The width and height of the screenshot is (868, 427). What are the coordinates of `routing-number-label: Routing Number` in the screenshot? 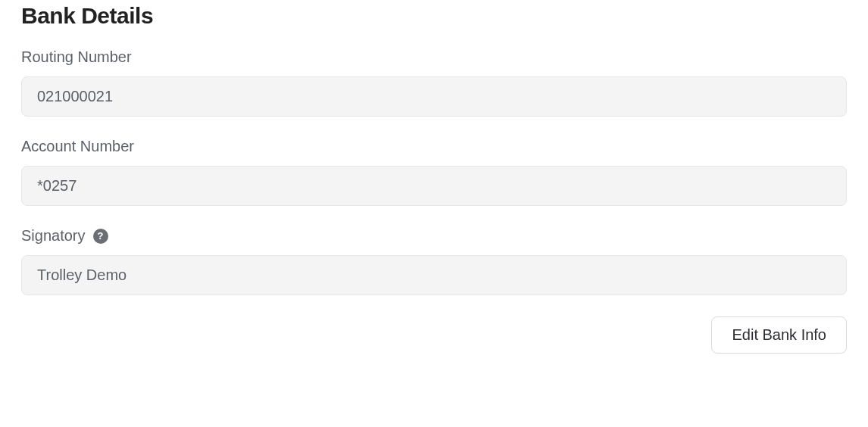 It's located at (434, 58).